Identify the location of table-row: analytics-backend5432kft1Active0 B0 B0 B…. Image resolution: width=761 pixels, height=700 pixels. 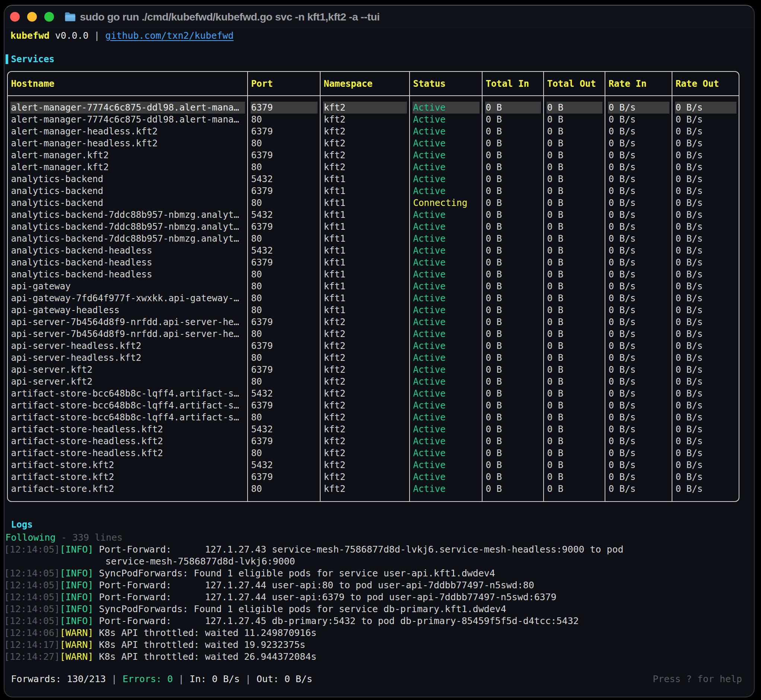
(373, 179).